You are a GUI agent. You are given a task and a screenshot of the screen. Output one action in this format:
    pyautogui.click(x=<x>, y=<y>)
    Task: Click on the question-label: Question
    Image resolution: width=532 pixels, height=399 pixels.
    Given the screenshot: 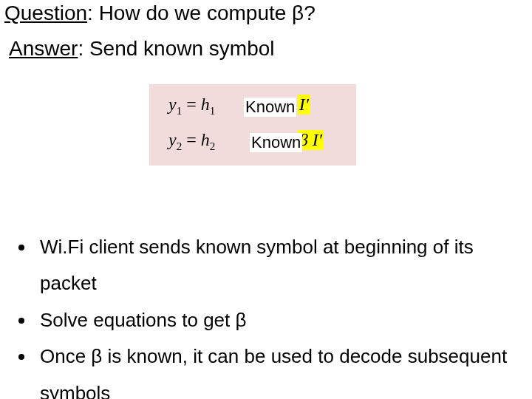 What is the action you would take?
    pyautogui.click(x=46, y=13)
    